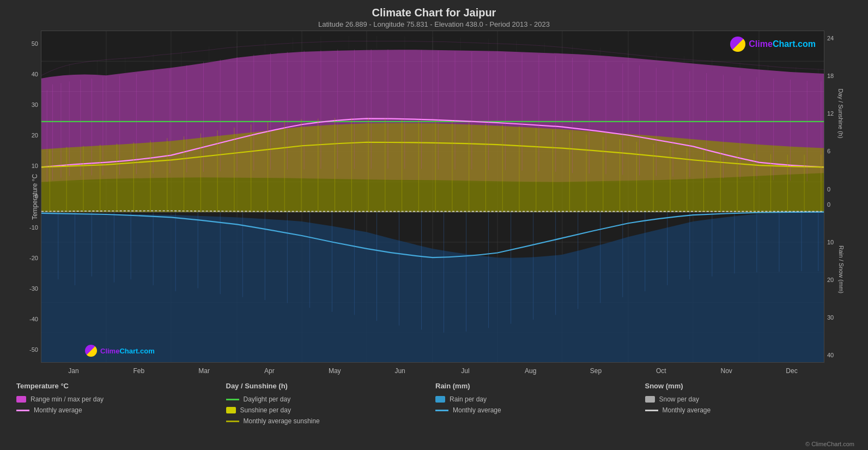 The image size is (868, 450). Describe the element at coordinates (120, 410) in the screenshot. I see `legend-temp-avg: Monthly average` at that location.